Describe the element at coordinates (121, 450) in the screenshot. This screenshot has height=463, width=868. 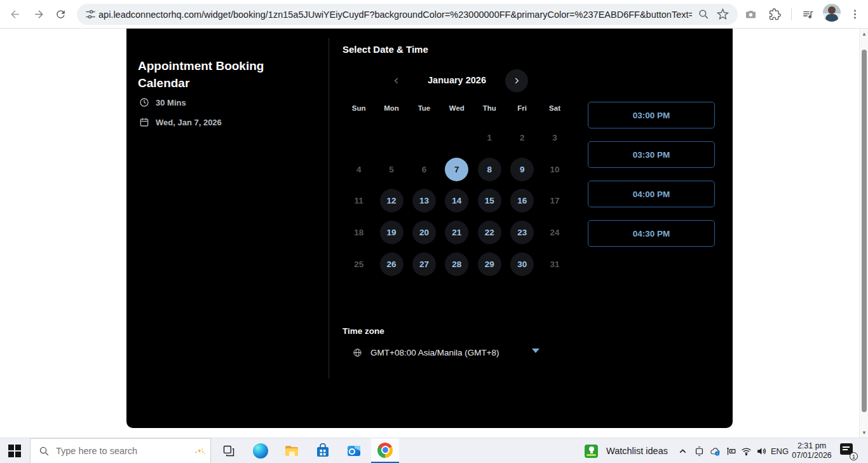
I see `taskbar-search` at that location.